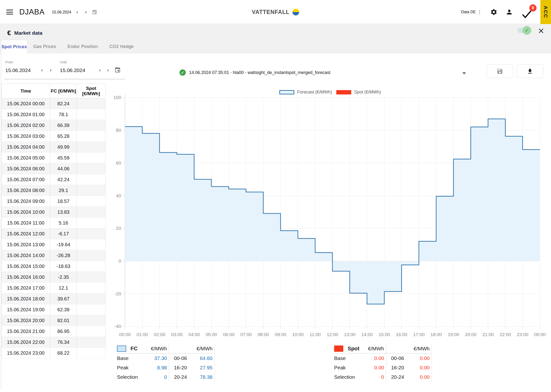 This screenshot has width=551, height=392. What do you see at coordinates (63, 234) in the screenshot?
I see `table-cell: -6.17` at bounding box center [63, 234].